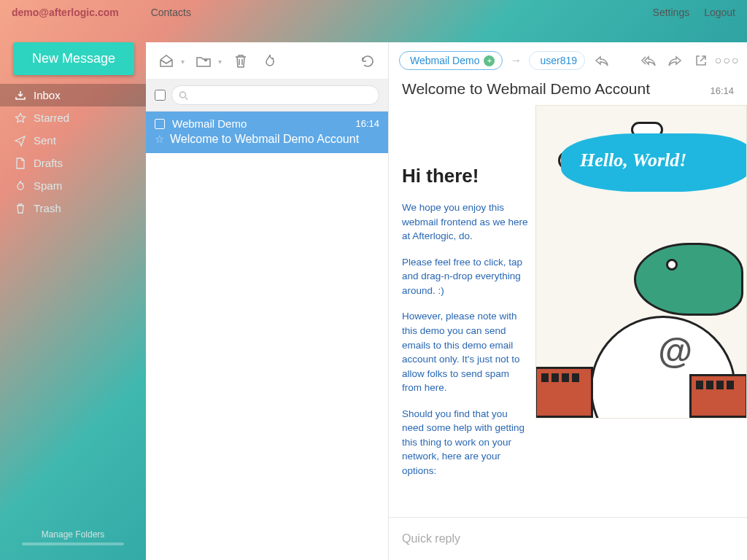 The image size is (747, 560). Describe the element at coordinates (20, 209) in the screenshot. I see `trash-icon` at that location.